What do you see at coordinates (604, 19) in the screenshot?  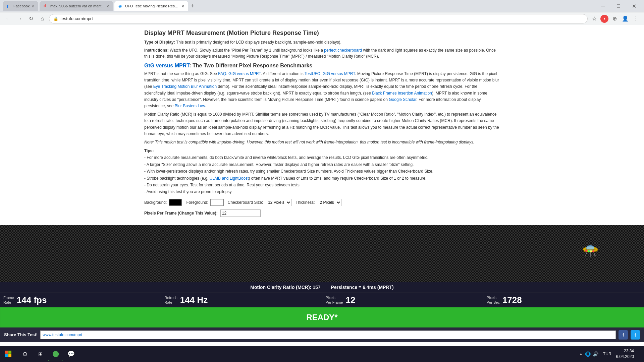 I see `extension1-button: ●` at bounding box center [604, 19].